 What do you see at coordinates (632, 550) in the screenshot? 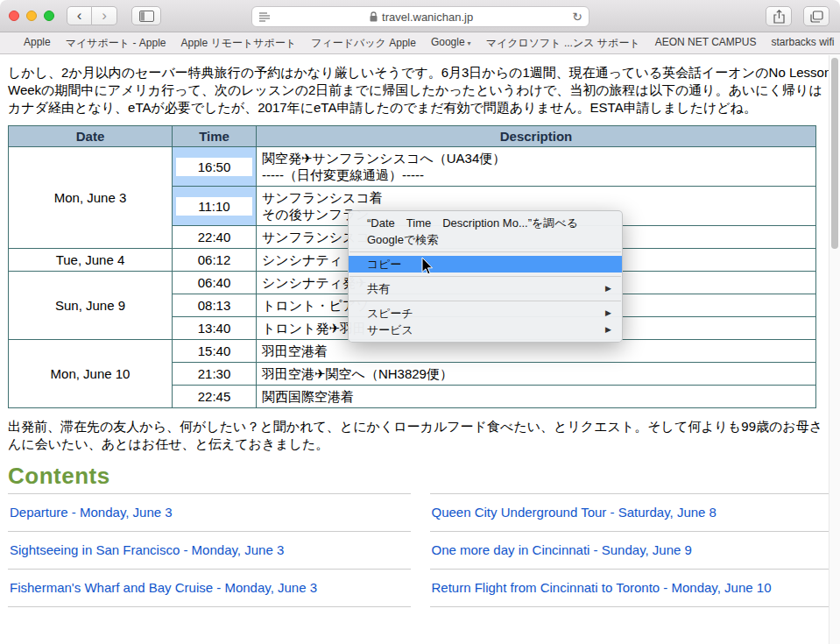
I see `toc-link: One more day in Cincinnati - Sunday, Jun…` at bounding box center [632, 550].